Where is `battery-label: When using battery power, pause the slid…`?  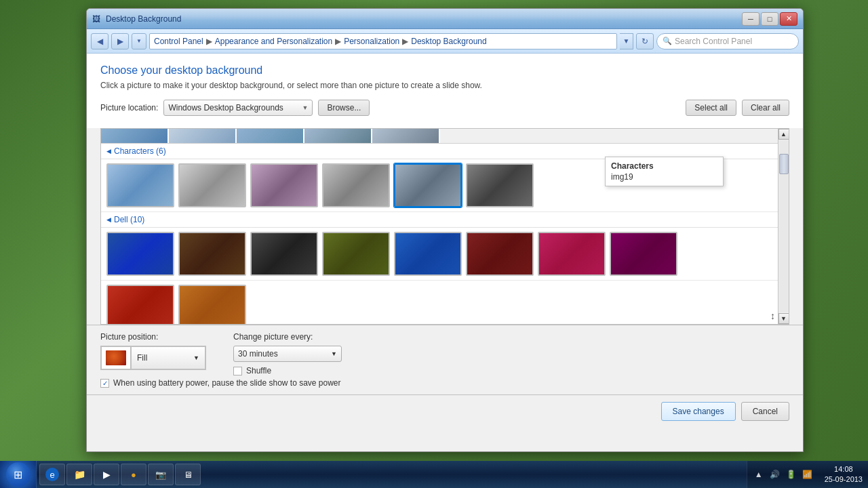 battery-label: When using battery power, pause the slid… is located at coordinates (227, 383).